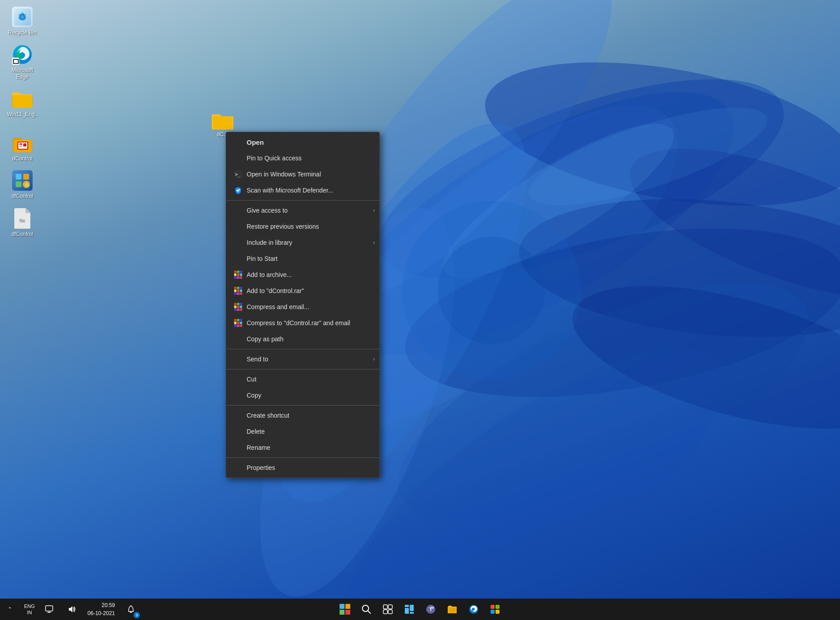 This screenshot has height=620, width=840. I want to click on desktop-icon-recycle-bin: ♻ Recycle Bin, so click(22, 21).